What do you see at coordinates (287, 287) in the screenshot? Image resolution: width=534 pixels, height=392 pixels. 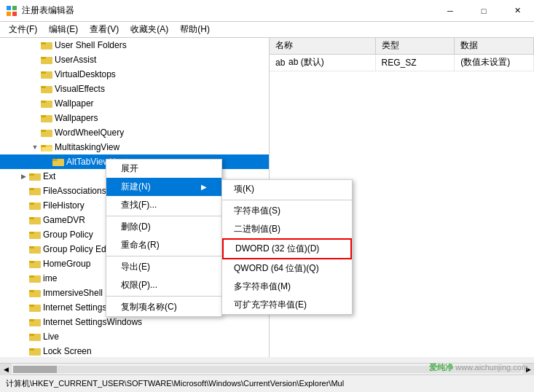 I see `sub-multi-string: 多字符串值(M)` at bounding box center [287, 287].